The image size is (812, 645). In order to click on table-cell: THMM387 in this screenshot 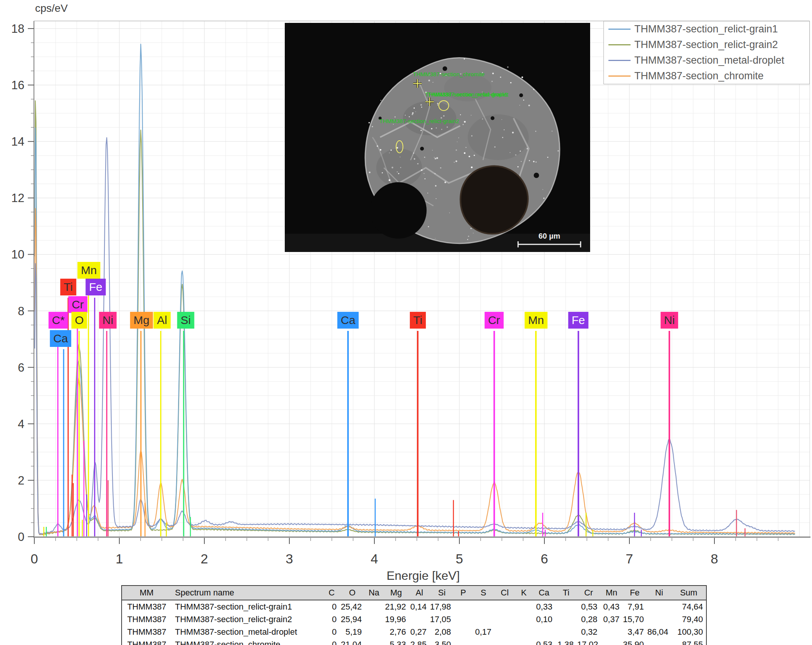, I will do `click(146, 632)`.